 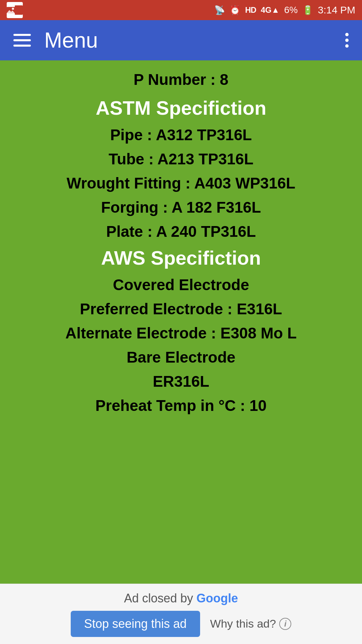 What do you see at coordinates (337, 10) in the screenshot?
I see `clock: 3:14 PM` at bounding box center [337, 10].